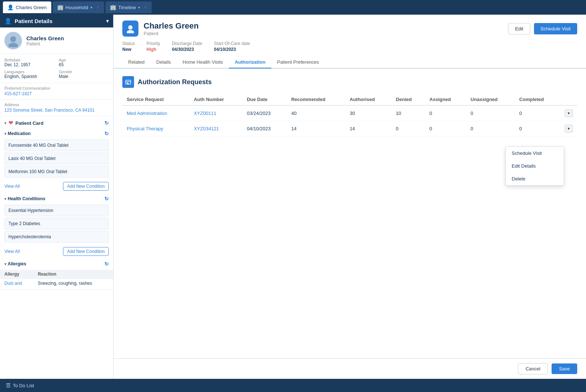 The image size is (586, 392). What do you see at coordinates (86, 186) in the screenshot?
I see `medication-add-new-button: Add New Condition` at bounding box center [86, 186].